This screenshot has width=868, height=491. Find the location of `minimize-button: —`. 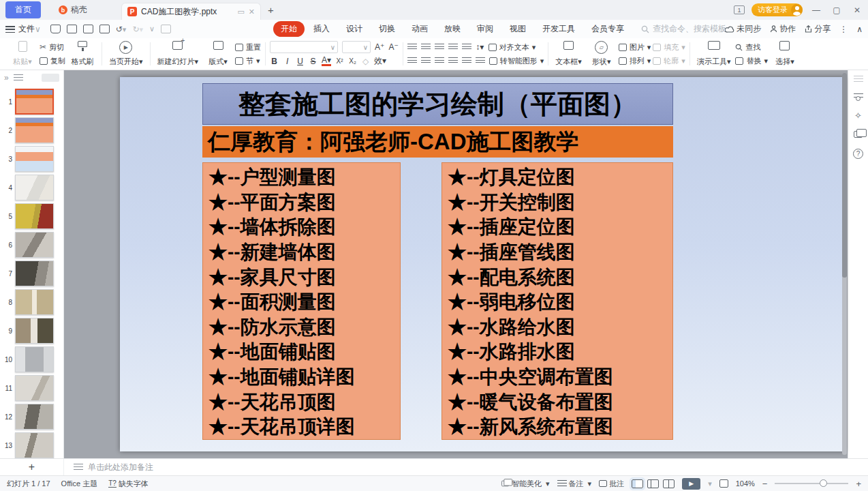

minimize-button: — is located at coordinates (816, 10).